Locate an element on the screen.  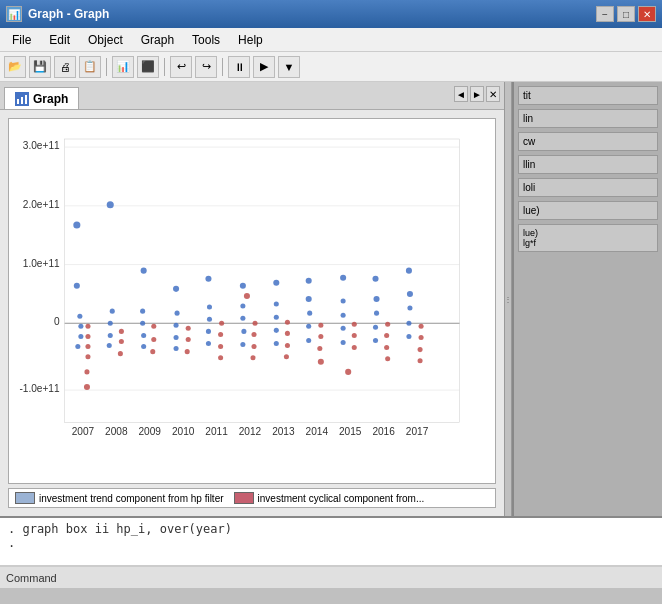
nav-close: ✕ is located at coordinates (493, 94).